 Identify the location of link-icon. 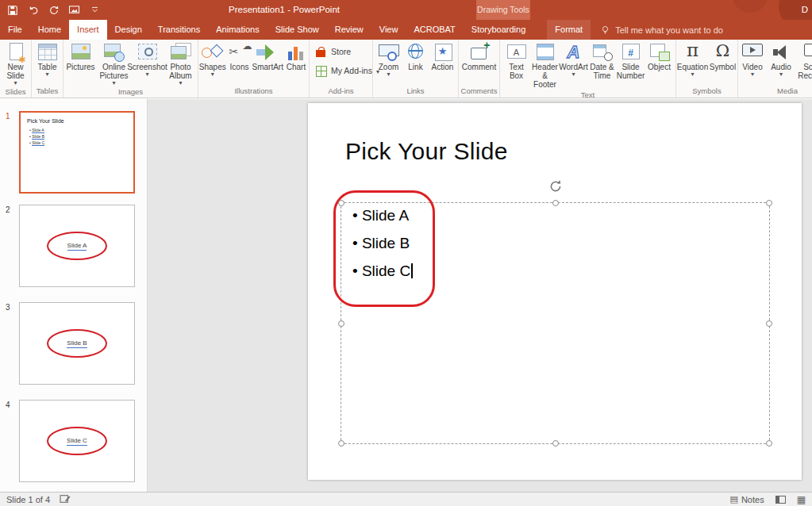
(417, 52).